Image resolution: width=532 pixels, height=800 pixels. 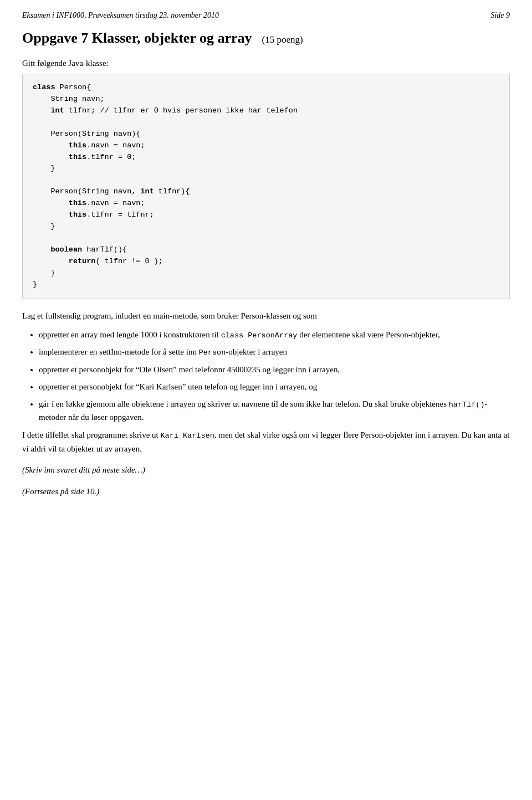 What do you see at coordinates (266, 492) in the screenshot?
I see `footer-note: (Fortsettes på side 10.)` at bounding box center [266, 492].